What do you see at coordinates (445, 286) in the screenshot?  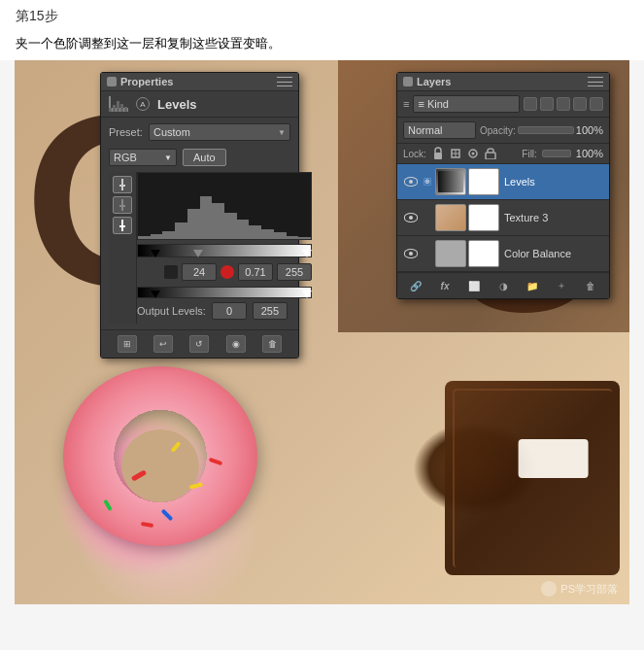 I see `fx-btn: fx` at bounding box center [445, 286].